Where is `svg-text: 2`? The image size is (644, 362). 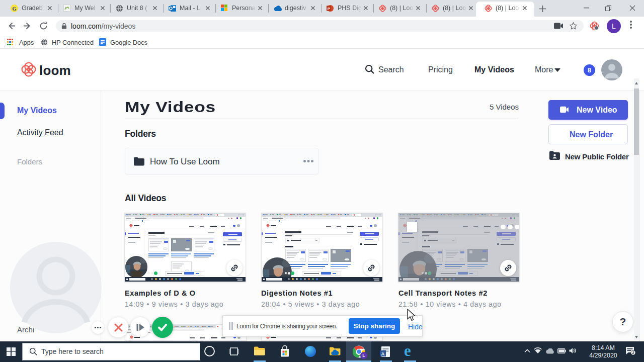 svg-text: 2 is located at coordinates (633, 353).